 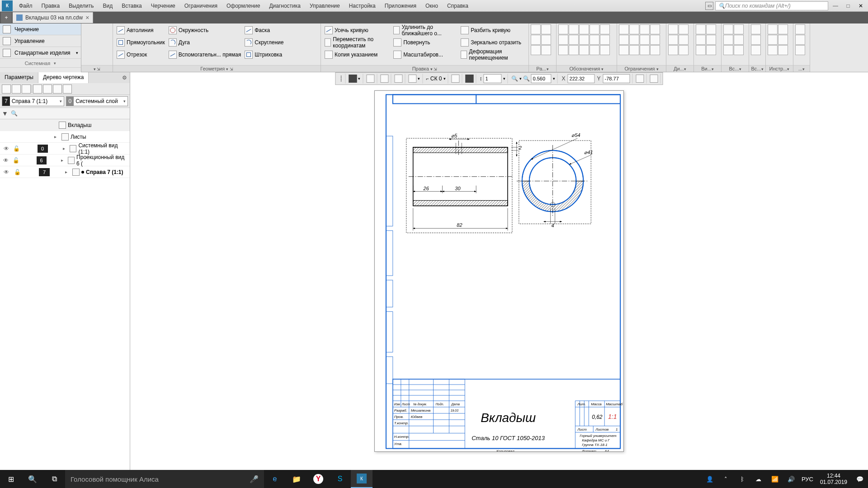 I want to click on tool-chamfer: Фаска, so click(x=264, y=30).